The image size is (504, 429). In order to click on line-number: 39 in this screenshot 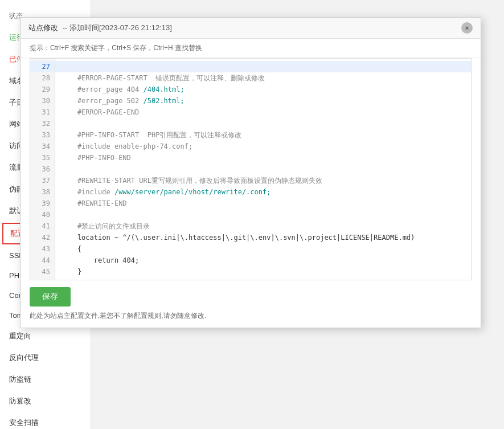, I will do `click(42, 203)`.